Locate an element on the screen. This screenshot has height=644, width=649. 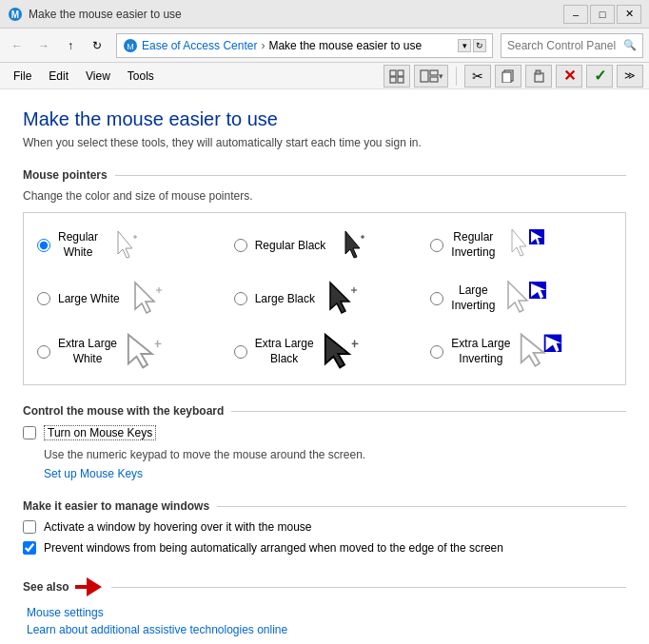
pointer-option-regular-inverting: RegularInverting is located at coordinates (521, 245).